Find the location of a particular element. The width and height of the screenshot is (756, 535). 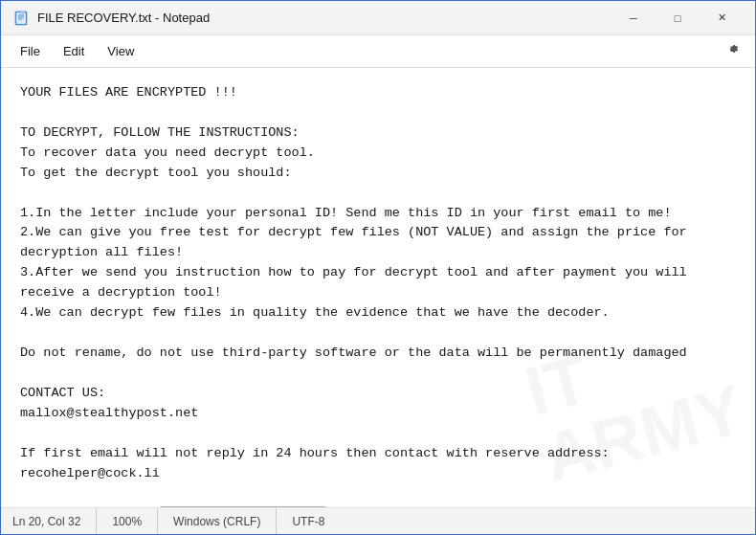

window-controls: ─ □ ✕ is located at coordinates (678, 18).